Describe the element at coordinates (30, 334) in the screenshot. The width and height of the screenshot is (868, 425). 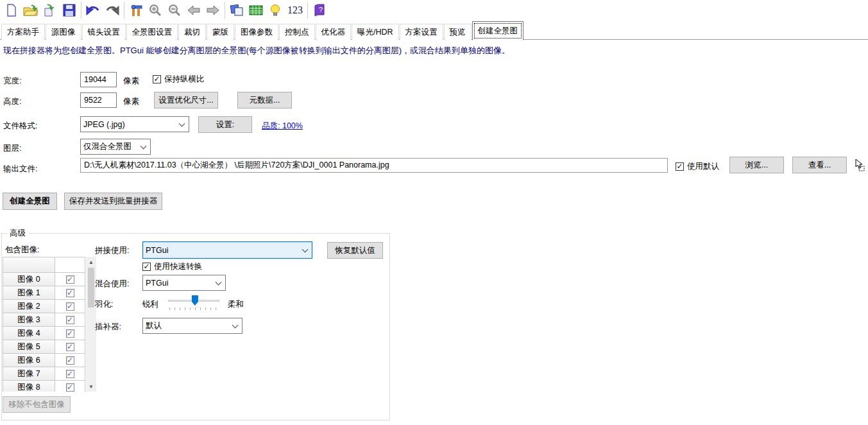
I see `image-row-header: 图像 4` at that location.